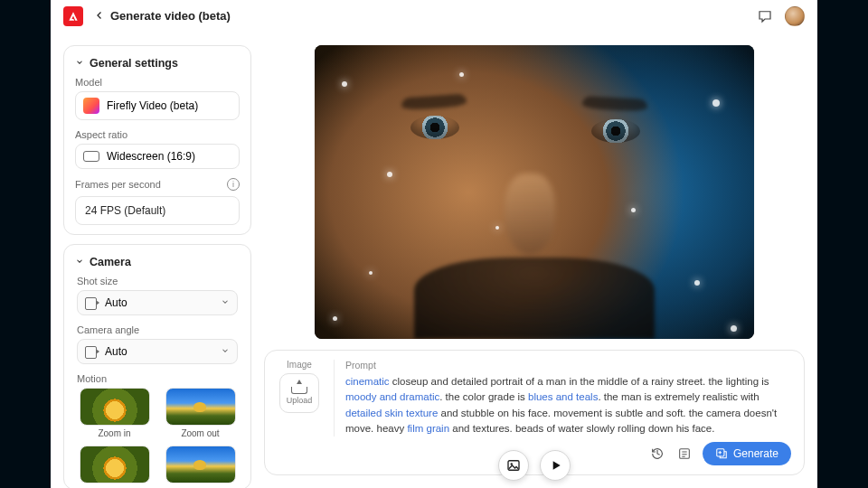  I want to click on aspect-ratio-selector: Widescreen (16:9), so click(157, 156).